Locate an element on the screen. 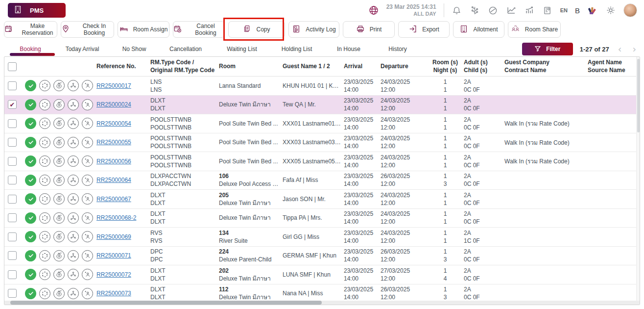 This screenshot has width=644, height=309. cancel-booking-button: Cancel Booking is located at coordinates (199, 29).